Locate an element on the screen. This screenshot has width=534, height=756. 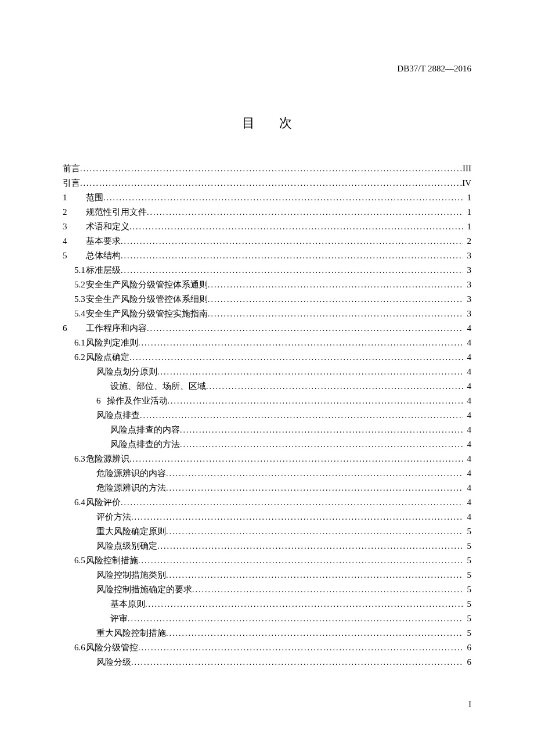
toc-label: 引言 is located at coordinates (71, 183).